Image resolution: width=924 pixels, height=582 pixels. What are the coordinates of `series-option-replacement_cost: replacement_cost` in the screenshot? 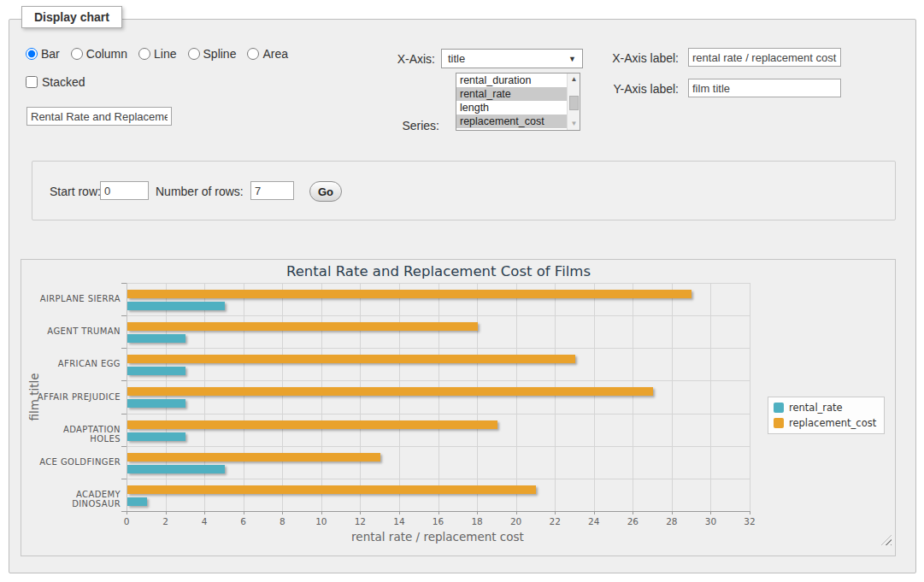 It's located at (518, 121).